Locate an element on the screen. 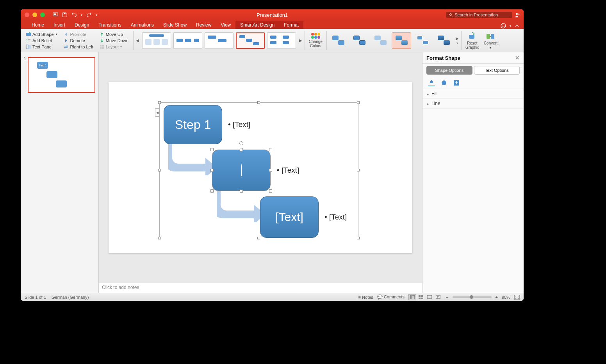 The width and height of the screenshot is (606, 364). window-controls is located at coordinates (35, 15).